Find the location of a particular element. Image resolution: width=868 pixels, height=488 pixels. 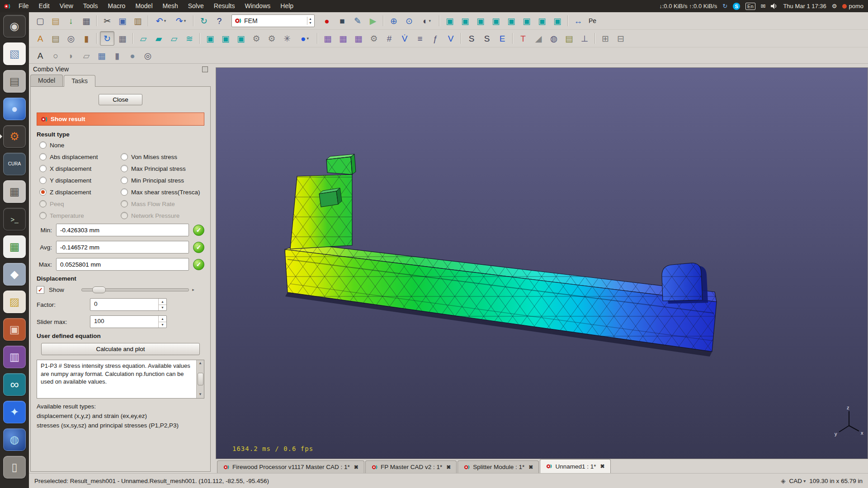

part-cone: ◗ is located at coordinates (71, 56).